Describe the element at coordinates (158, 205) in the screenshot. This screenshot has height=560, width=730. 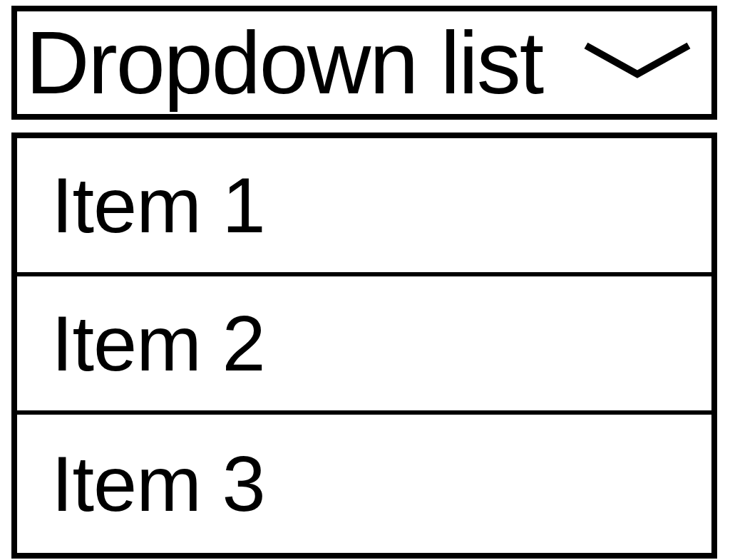
I see `dropdown-item-label: Item 1` at that location.